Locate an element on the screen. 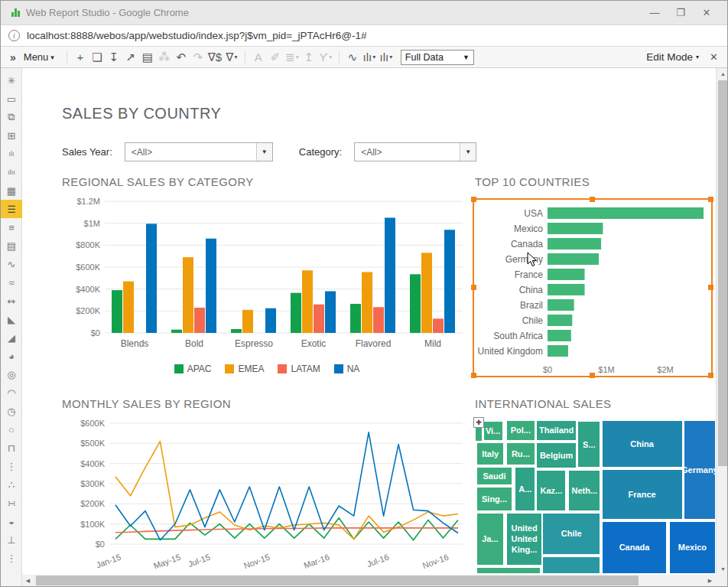 The image size is (728, 587). treemap-cell: China is located at coordinates (642, 444).